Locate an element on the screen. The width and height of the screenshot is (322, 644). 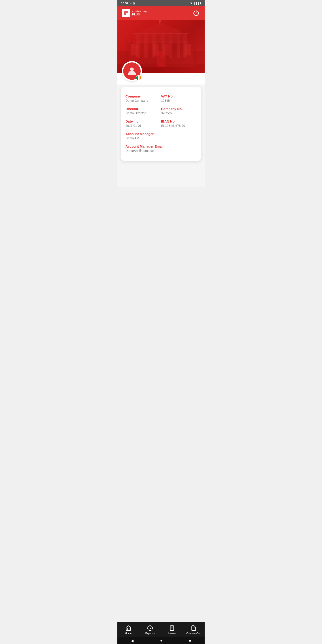
status-bar: 10:52 ▪▪ @ ▼ ▐▐▐ ▮ is located at coordinates (161, 3).